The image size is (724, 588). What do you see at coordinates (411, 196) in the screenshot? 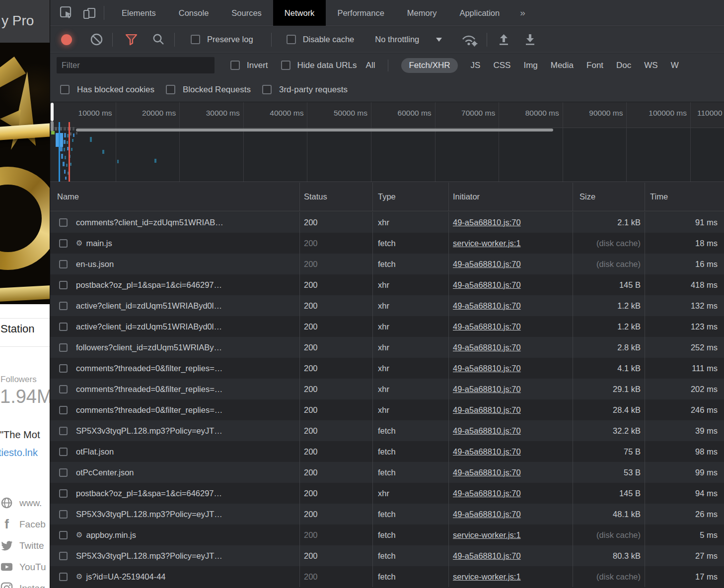
I see `column-header-type: Type` at bounding box center [411, 196].